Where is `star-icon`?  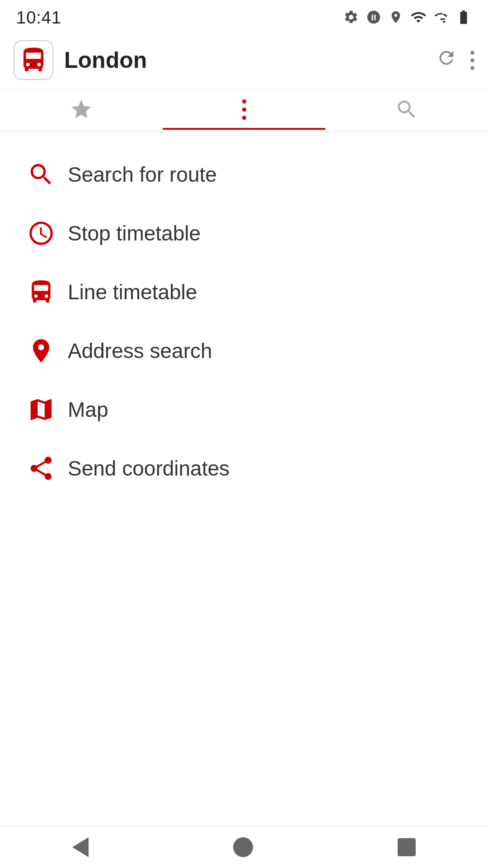 star-icon is located at coordinates (81, 110).